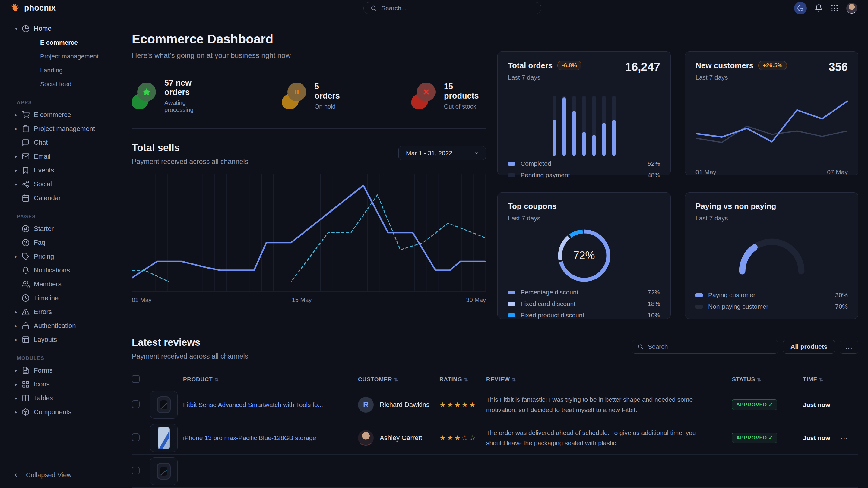 Image resolution: width=868 pixels, height=488 pixels. What do you see at coordinates (57, 242) in the screenshot?
I see `sidebar-item-faq: Faq` at bounding box center [57, 242].